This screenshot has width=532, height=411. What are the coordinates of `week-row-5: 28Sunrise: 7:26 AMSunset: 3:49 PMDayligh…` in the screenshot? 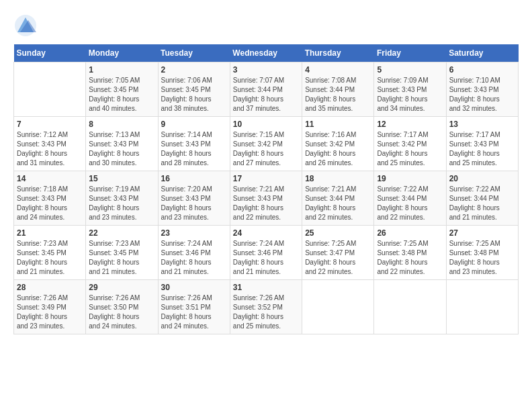 It's located at (266, 308).